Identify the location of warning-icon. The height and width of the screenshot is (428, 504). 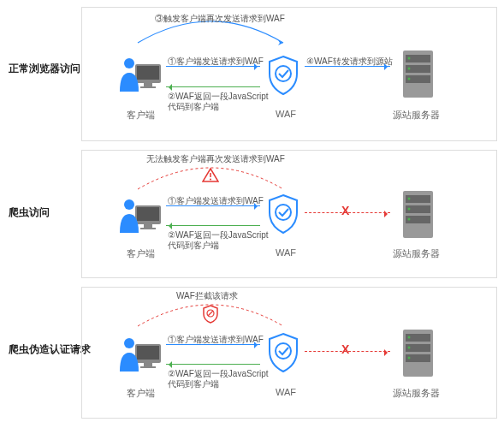
(210, 175).